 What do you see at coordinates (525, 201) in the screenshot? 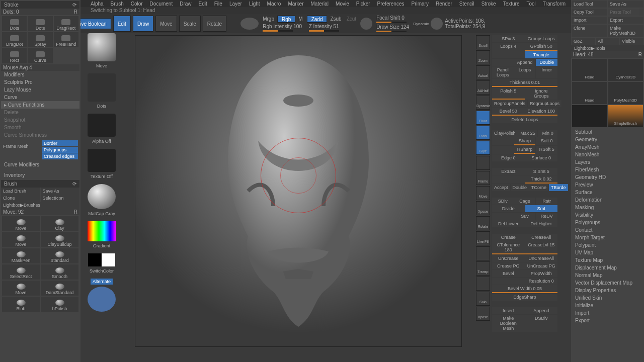
I see `cage: Cage` at bounding box center [525, 201].